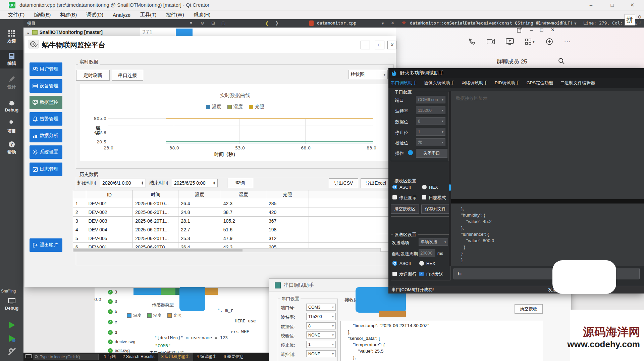 The height and width of the screenshot is (361, 644). What do you see at coordinates (431, 132) in the screenshot?
I see `fire-stopbits-select: 1▾` at bounding box center [431, 132].